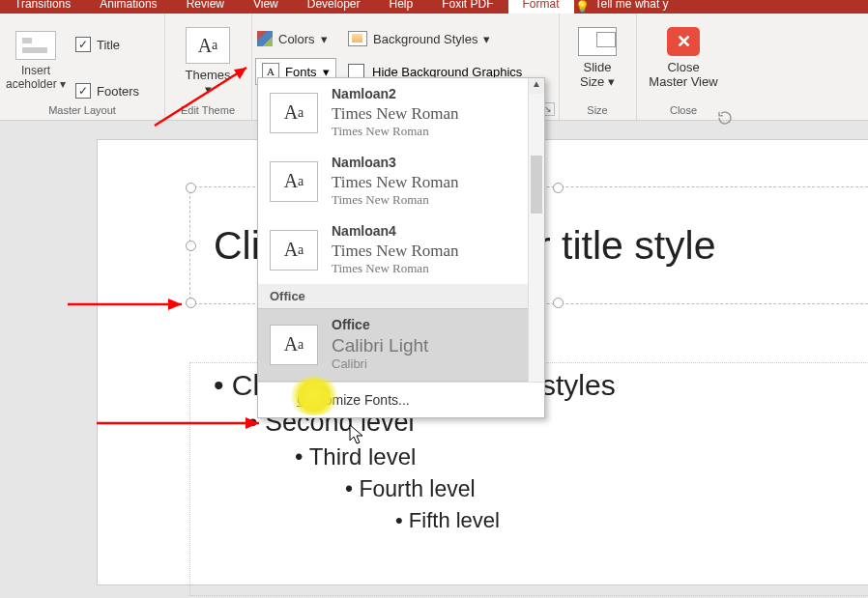 This screenshot has width=868, height=598. I want to click on background-styles-label: Background Styles, so click(425, 39).